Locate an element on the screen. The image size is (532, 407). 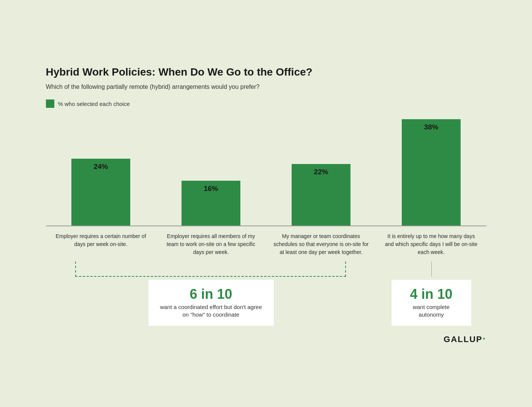
annotation-left-area: 6 in 10 want a coordinated effort but do… is located at coordinates (211, 293).